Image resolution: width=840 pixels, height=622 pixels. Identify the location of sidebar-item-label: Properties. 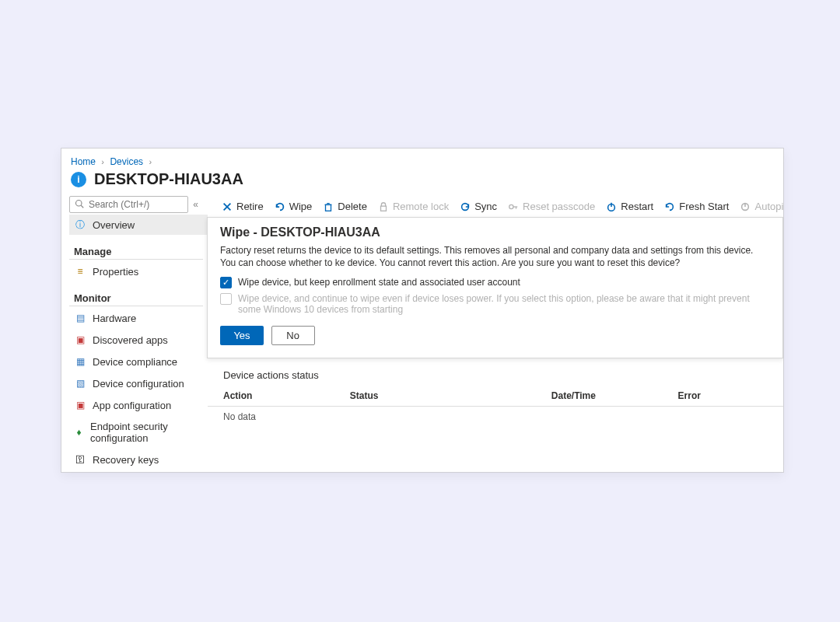
(115, 272).